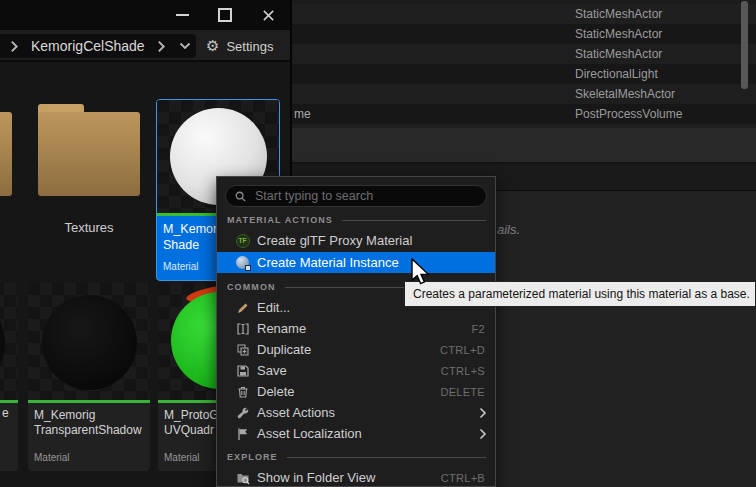  Describe the element at coordinates (240, 196) in the screenshot. I see `search-icon` at that location.